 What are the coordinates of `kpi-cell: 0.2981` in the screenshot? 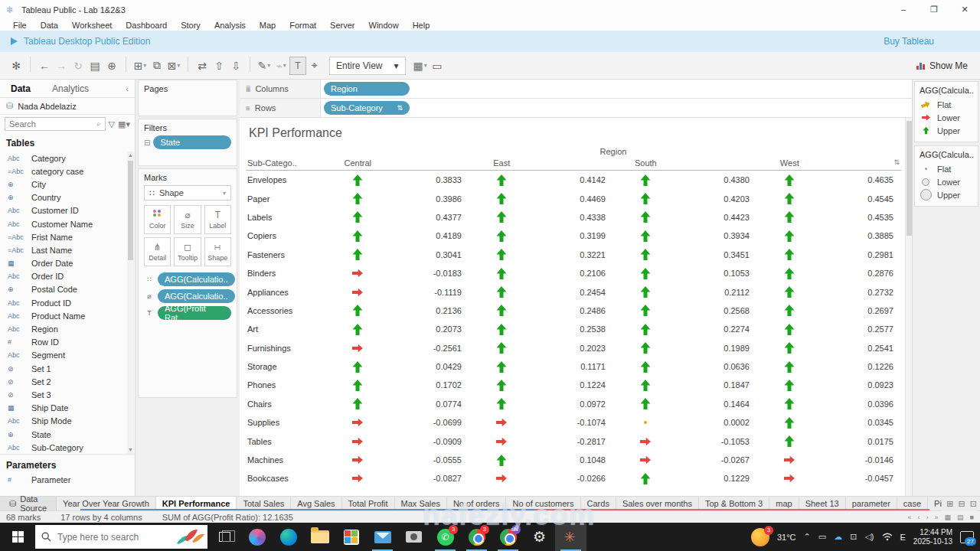 It's located at (829, 255).